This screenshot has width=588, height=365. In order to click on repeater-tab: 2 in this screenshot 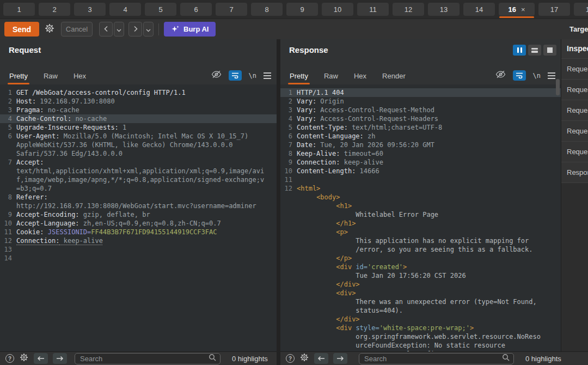, I will do `click(54, 9)`.